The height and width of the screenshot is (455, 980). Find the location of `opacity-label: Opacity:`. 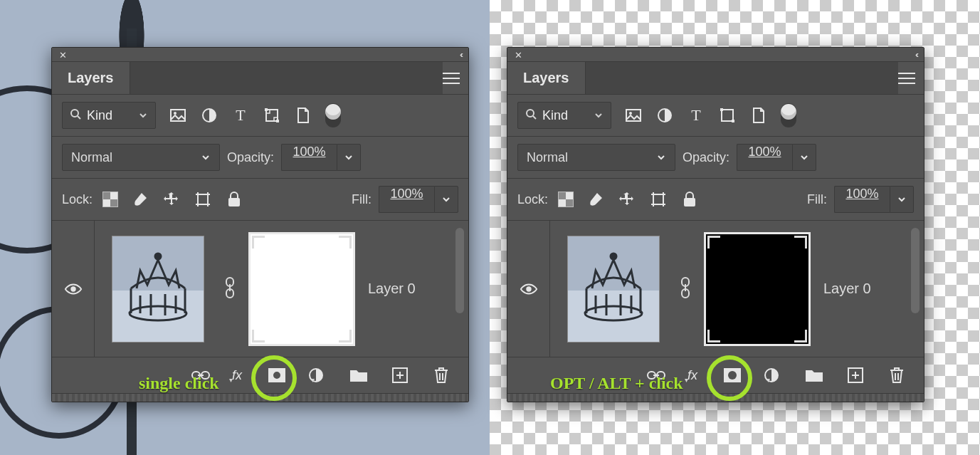

opacity-label: Opacity: is located at coordinates (251, 158).